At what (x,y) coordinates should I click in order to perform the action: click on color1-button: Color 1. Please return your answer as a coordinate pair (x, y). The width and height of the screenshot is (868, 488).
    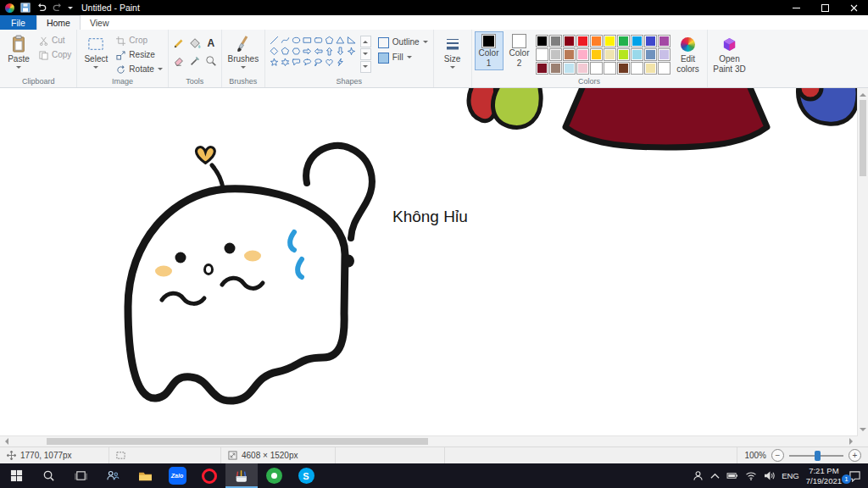
    Looking at the image, I should click on (489, 51).